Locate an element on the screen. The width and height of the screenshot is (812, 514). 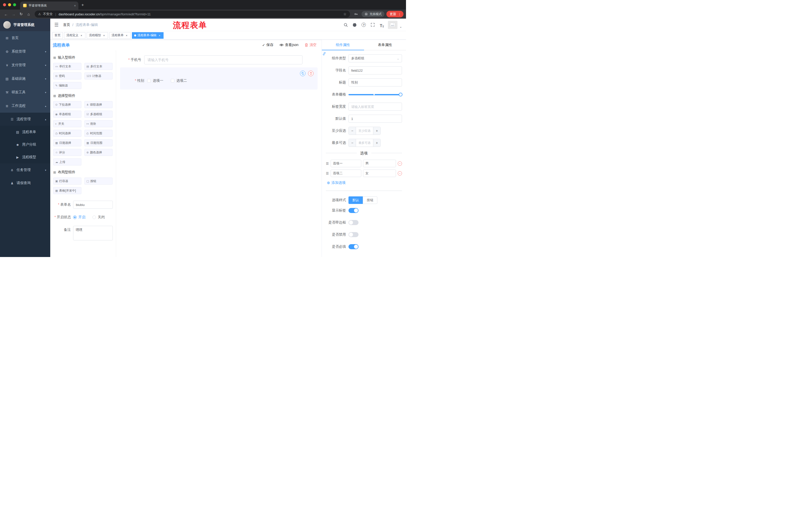
palette-item-button: ▢按钮 is located at coordinates (98, 181).